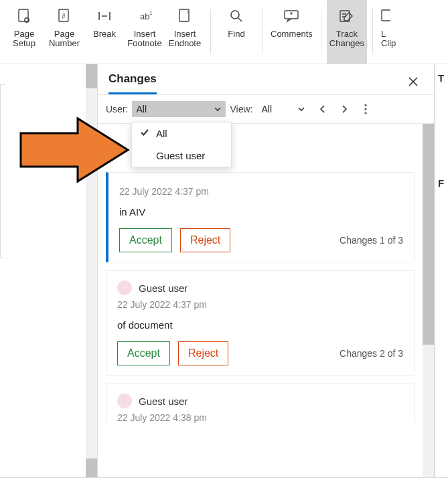 Image resolution: width=448 pixels, height=504 pixels. I want to click on panel-title: Changes, so click(133, 83).